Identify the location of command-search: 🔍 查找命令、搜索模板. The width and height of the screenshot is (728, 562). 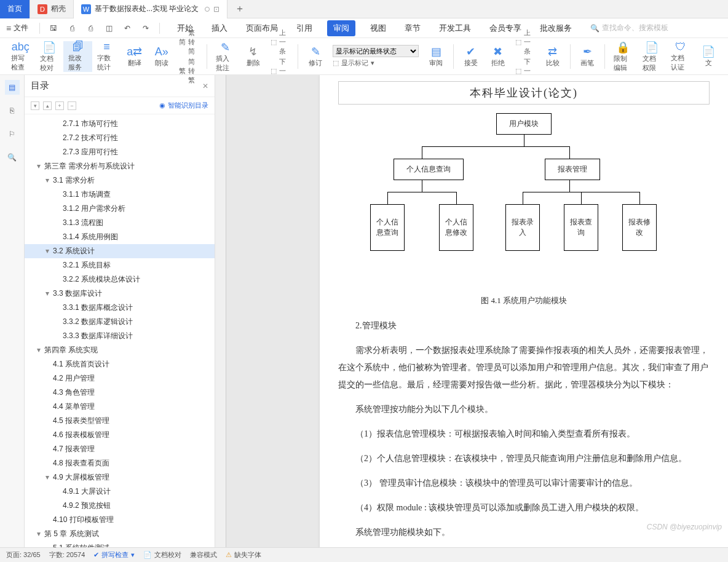
(630, 28).